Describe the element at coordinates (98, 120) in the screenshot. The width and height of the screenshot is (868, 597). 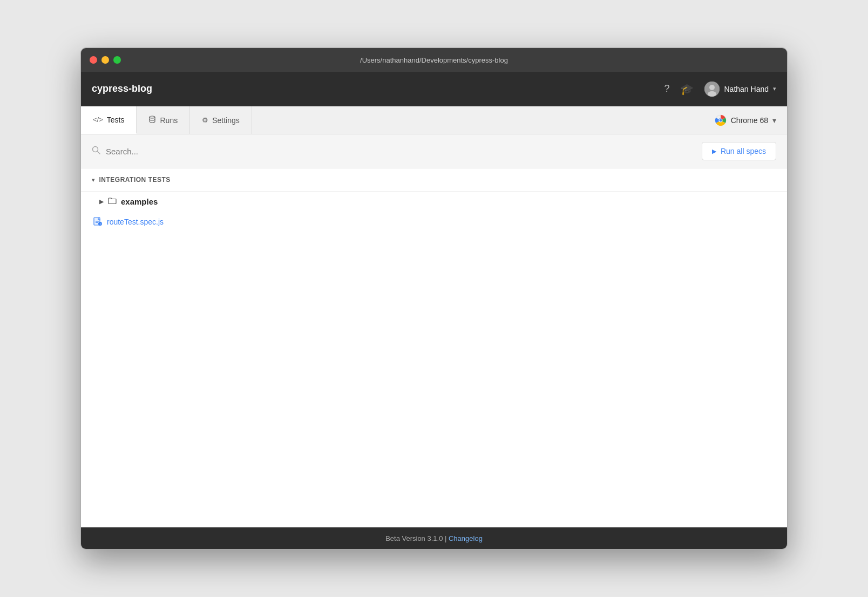
I see `tests-code-icon: </>` at that location.